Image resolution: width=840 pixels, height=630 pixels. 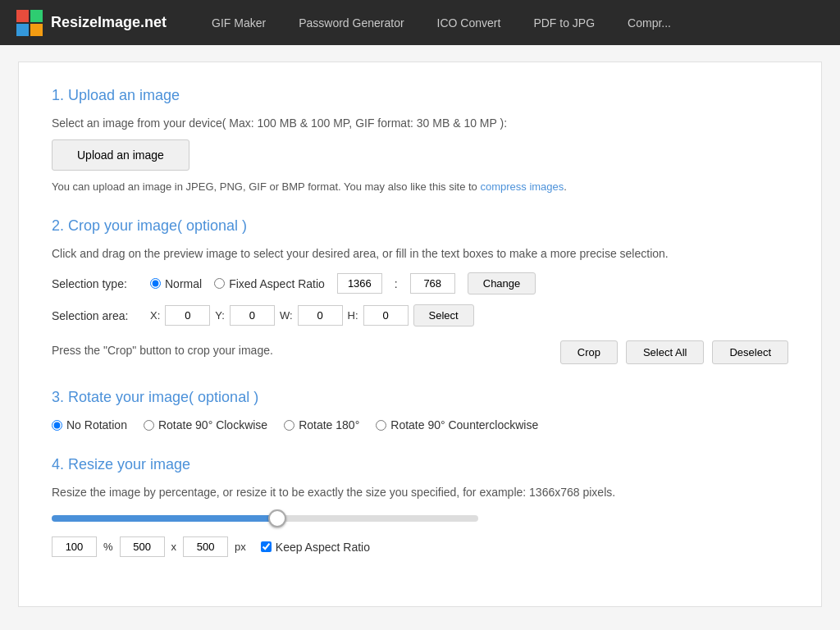 I want to click on rotate-90cw-option: Rotate 90° Clockwise, so click(x=205, y=425).